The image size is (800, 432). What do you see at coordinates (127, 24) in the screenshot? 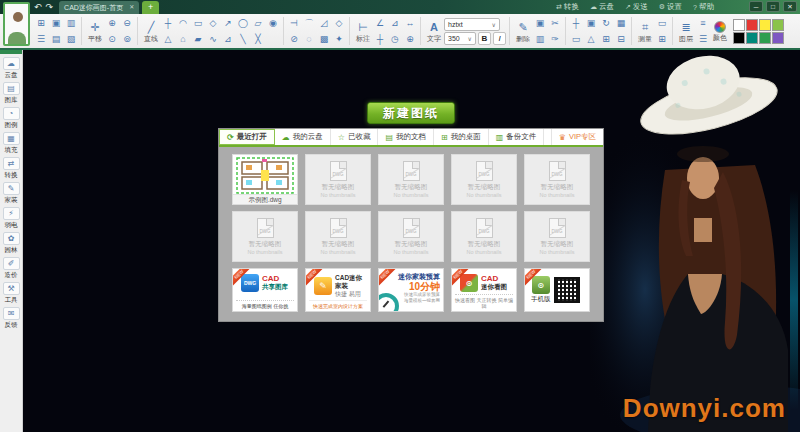
I see `zoom-out-icon: ⊖` at bounding box center [127, 24].